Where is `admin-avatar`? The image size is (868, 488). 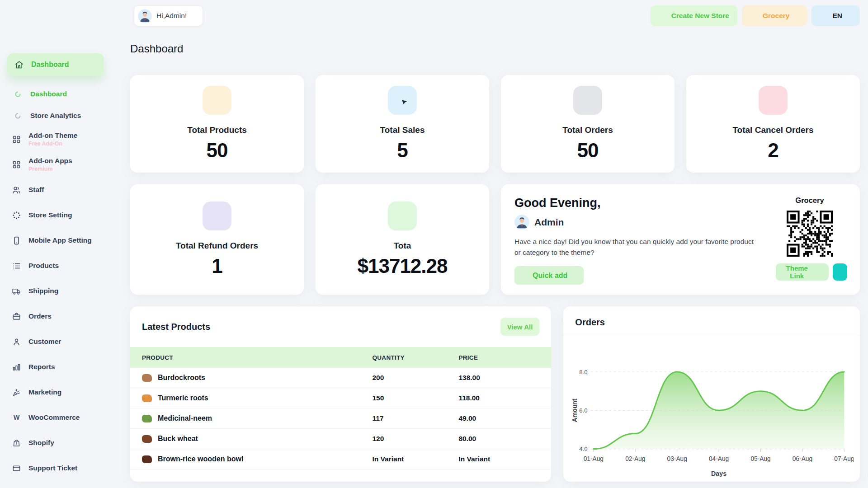 admin-avatar is located at coordinates (522, 222).